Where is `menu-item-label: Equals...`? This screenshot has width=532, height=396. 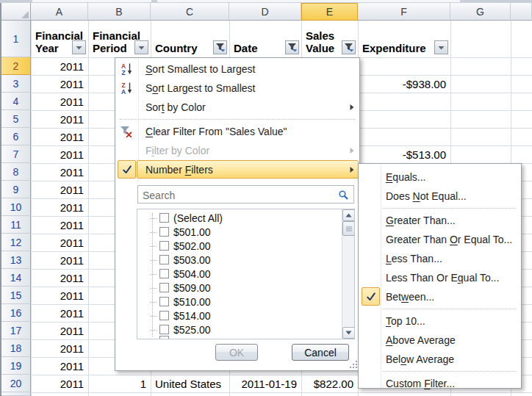
menu-item-label: Equals... is located at coordinates (406, 177).